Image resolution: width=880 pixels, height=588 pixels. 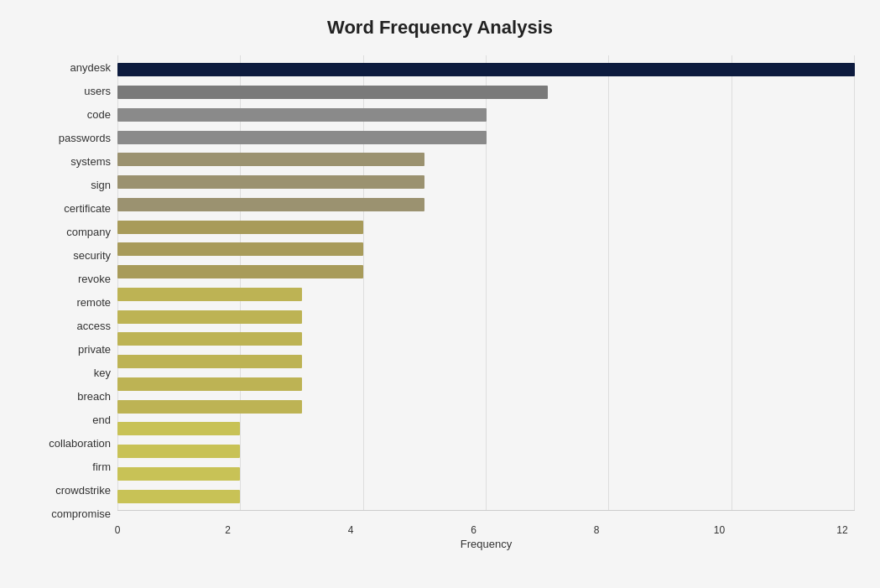 I want to click on y-label: crowdstrike, so click(x=83, y=490).